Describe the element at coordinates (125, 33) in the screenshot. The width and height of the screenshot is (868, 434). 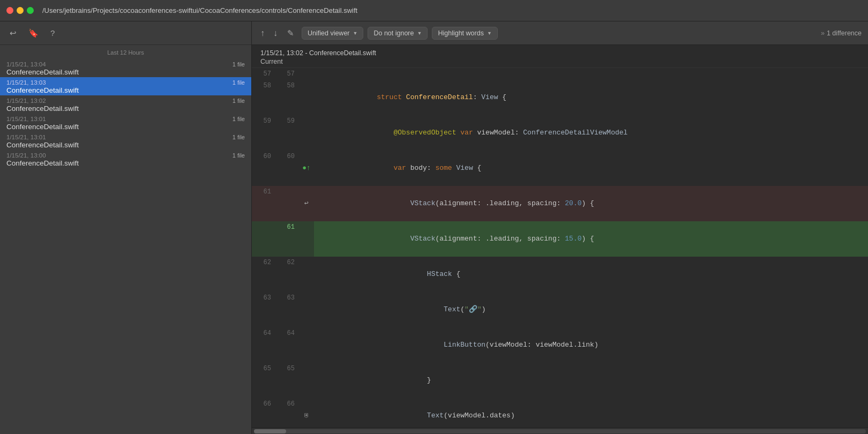
I see `sidebar-toolbar: ↩ 🔖 ?` at that location.